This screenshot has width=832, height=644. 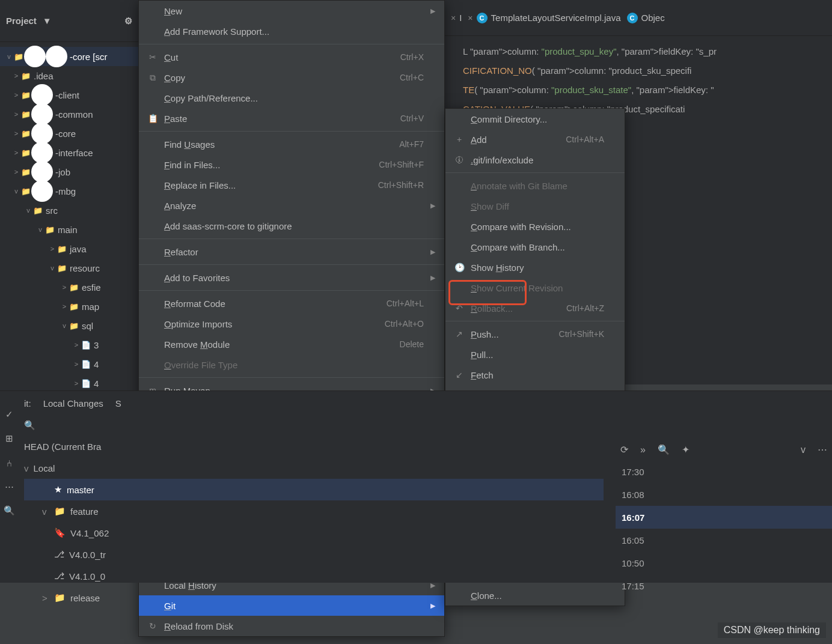 I want to click on tree-item: v📁sql, so click(x=69, y=326).